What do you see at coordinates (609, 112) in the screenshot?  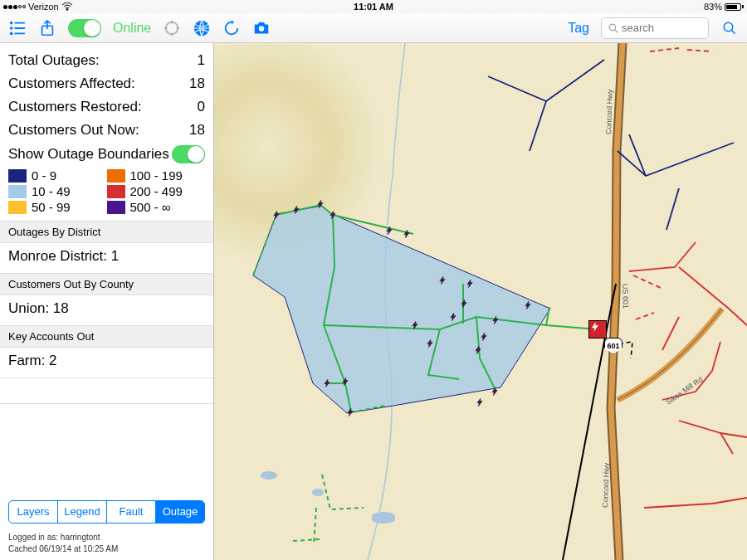 I see `road-label-concord: Concord Hwy` at bounding box center [609, 112].